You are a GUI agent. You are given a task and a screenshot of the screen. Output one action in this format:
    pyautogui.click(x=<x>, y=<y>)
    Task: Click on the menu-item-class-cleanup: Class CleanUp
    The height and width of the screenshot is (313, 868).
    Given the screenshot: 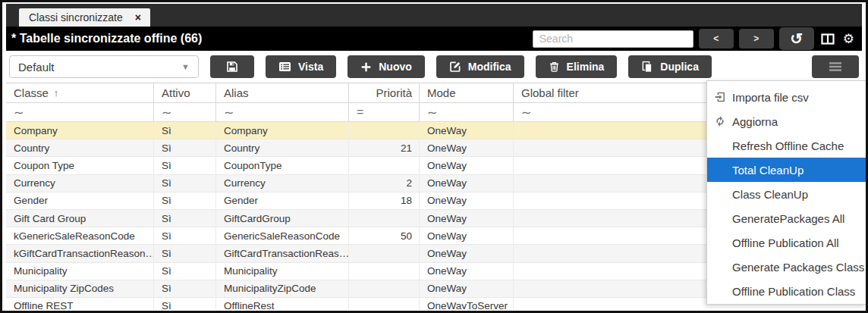 What is the action you would take?
    pyautogui.click(x=786, y=194)
    